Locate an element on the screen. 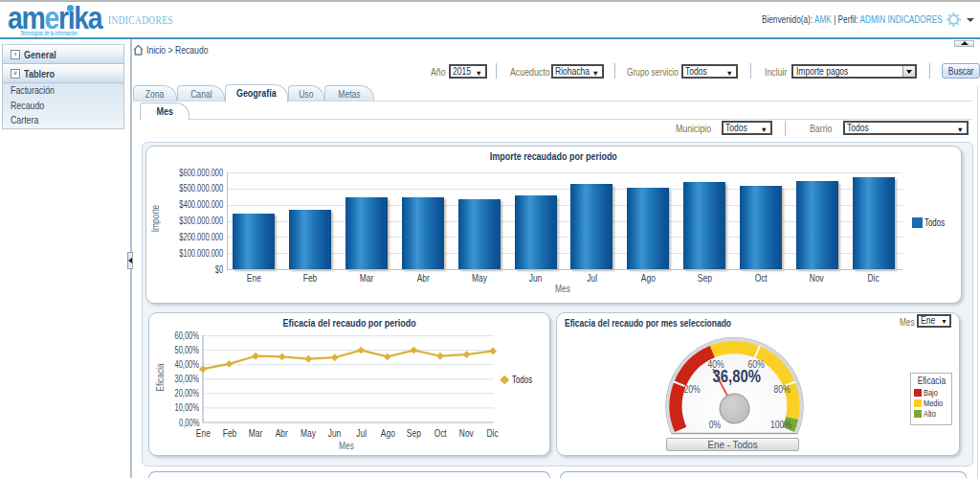 The height and width of the screenshot is (478, 980). svg-text: 0% is located at coordinates (716, 424).